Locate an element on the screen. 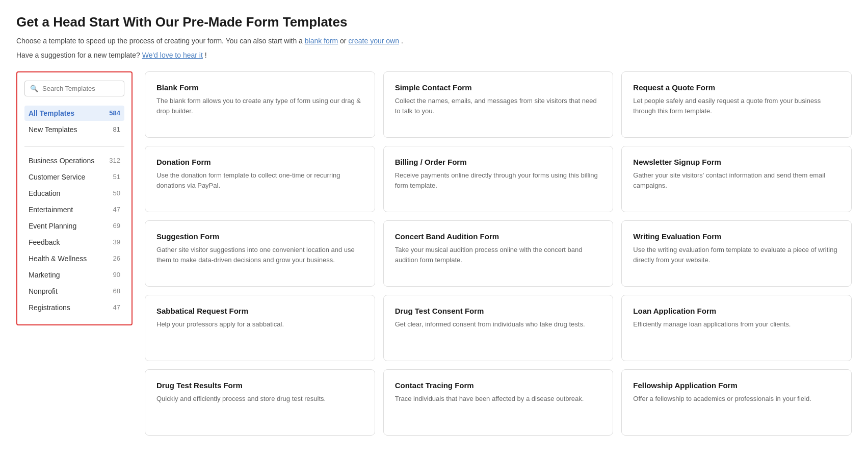  sidebar-divider is located at coordinates (74, 147).